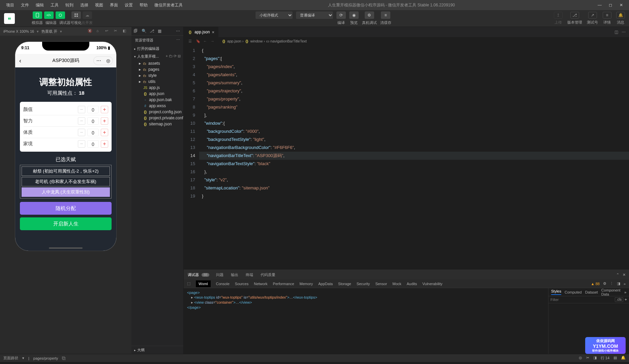 The image size is (629, 364). I want to click on tb-compile: ⟳编译, so click(341, 18).